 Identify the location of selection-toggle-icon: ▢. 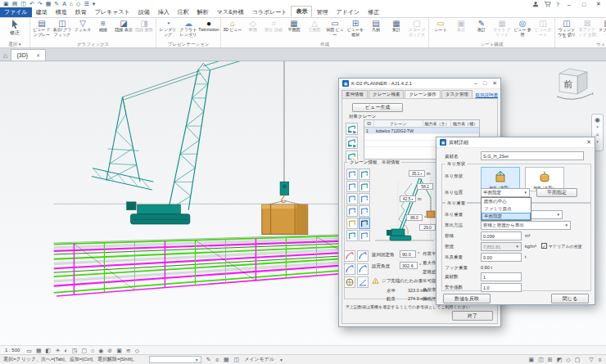
(578, 360).